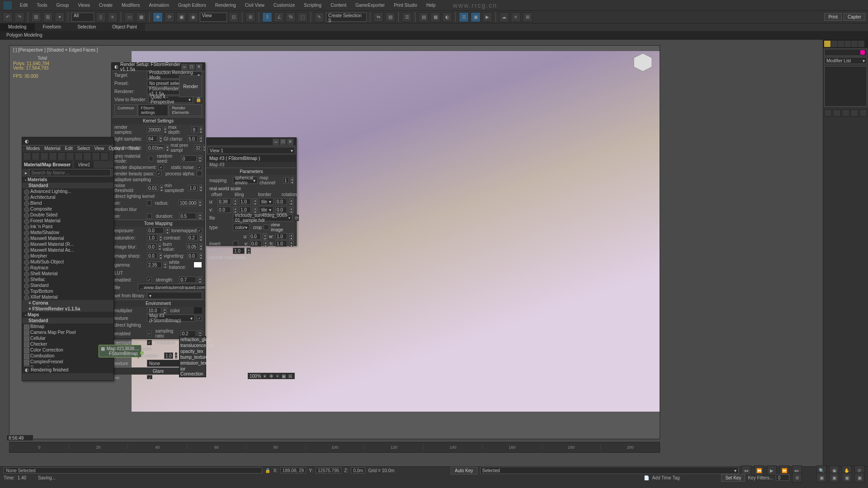  What do you see at coordinates (390, 17) in the screenshot?
I see `align-icon: ▤` at bounding box center [390, 17].